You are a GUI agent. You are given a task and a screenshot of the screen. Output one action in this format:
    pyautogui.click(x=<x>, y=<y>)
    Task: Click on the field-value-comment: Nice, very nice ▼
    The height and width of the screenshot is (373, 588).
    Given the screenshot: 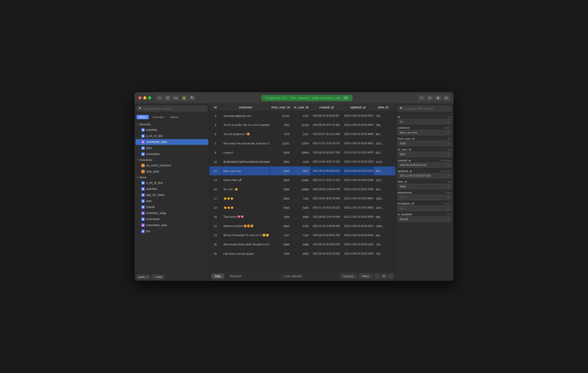 What is the action you would take?
    pyautogui.click(x=424, y=132)
    